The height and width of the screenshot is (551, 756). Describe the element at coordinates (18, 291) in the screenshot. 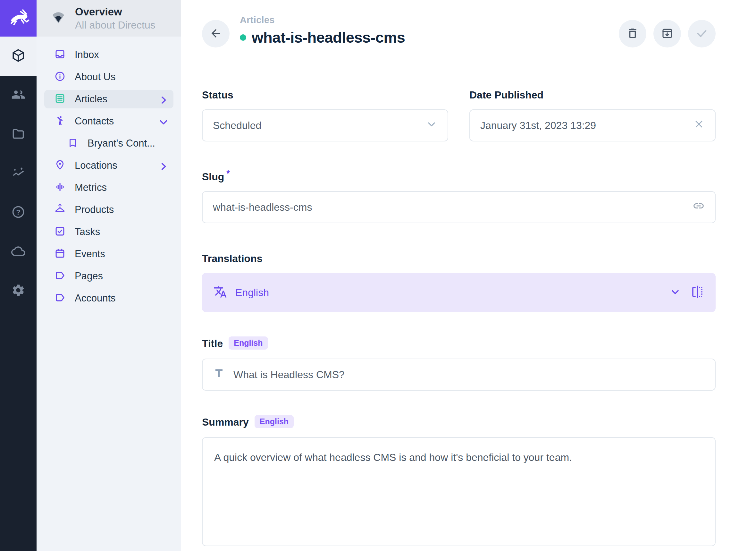

I see `module-settings` at that location.